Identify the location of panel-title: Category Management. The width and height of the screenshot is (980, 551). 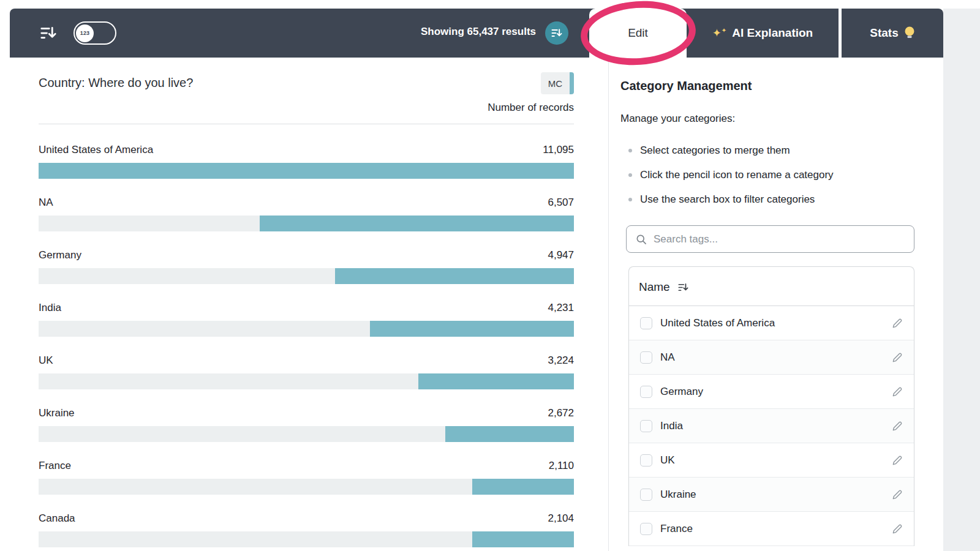
(767, 86).